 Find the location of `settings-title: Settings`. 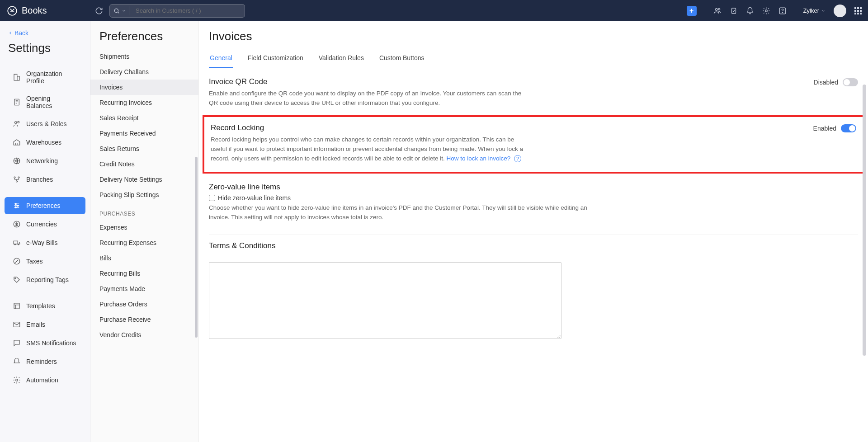

settings-title: Settings is located at coordinates (45, 52).